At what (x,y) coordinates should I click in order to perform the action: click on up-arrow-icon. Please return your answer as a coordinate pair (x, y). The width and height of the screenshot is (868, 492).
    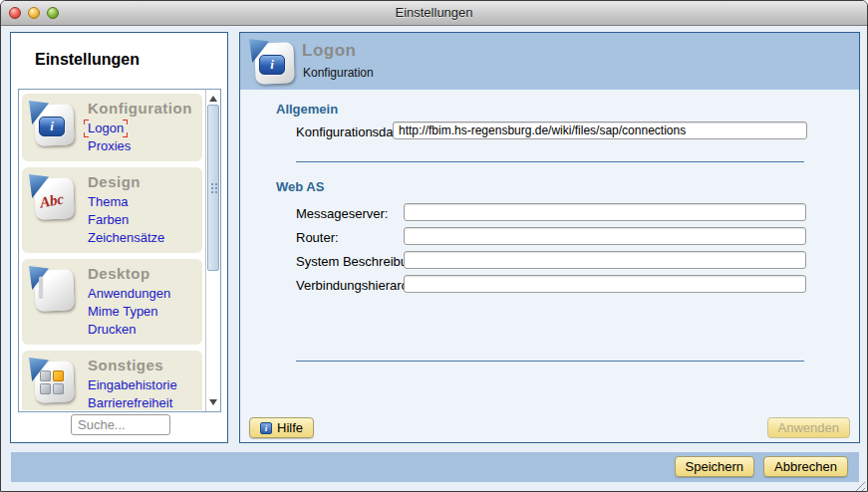
    Looking at the image, I should click on (213, 99).